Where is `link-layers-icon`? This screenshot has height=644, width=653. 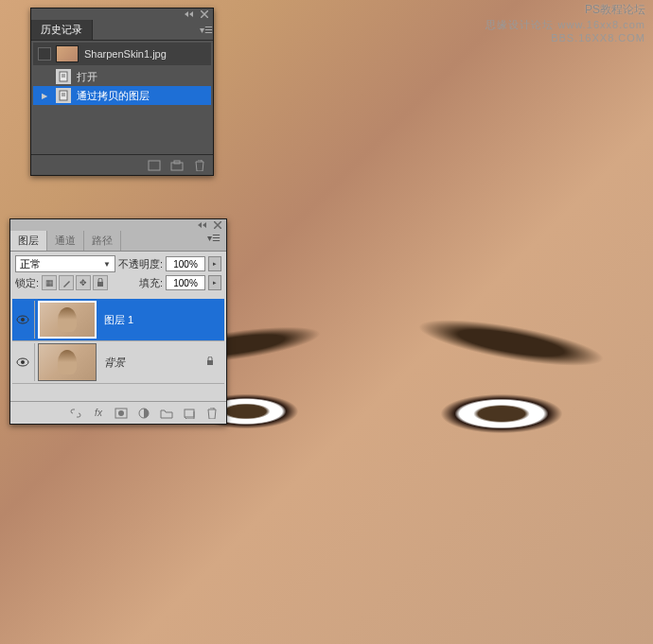 link-layers-icon is located at coordinates (76, 413).